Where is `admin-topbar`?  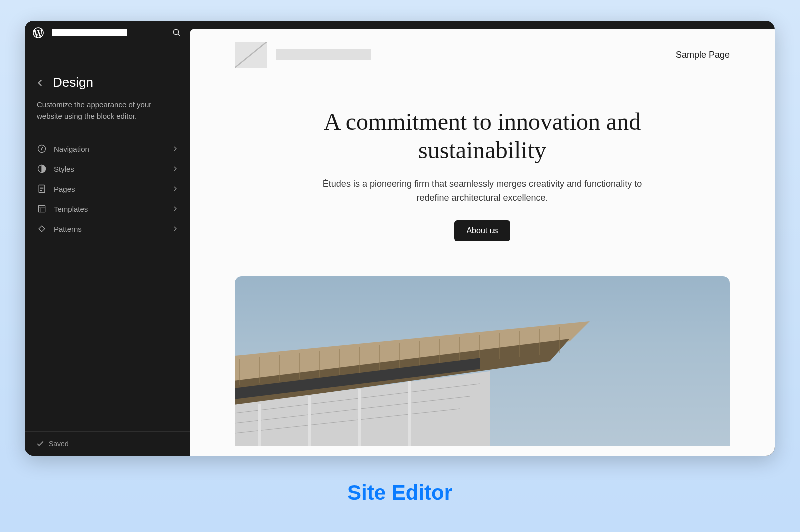
admin-topbar is located at coordinates (108, 33).